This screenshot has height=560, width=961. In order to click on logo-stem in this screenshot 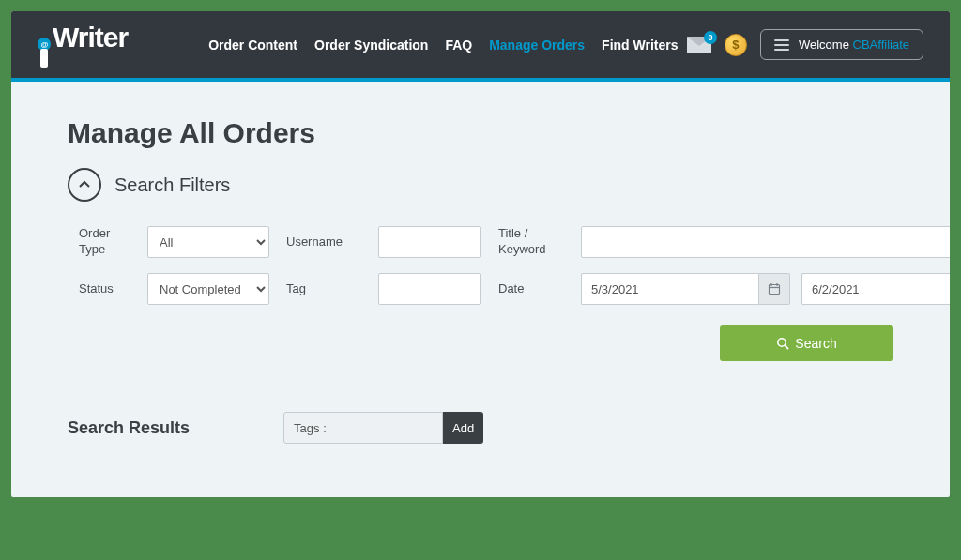, I will do `click(44, 58)`.